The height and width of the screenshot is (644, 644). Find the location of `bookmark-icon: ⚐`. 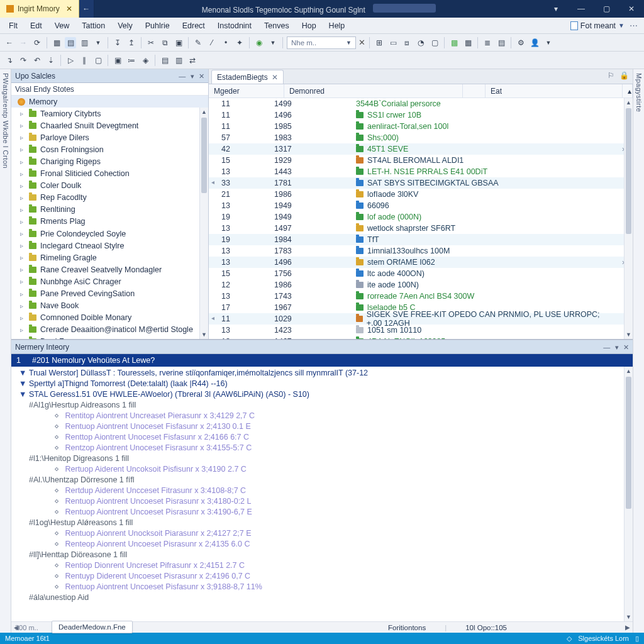

bookmark-icon: ⚐ is located at coordinates (611, 75).